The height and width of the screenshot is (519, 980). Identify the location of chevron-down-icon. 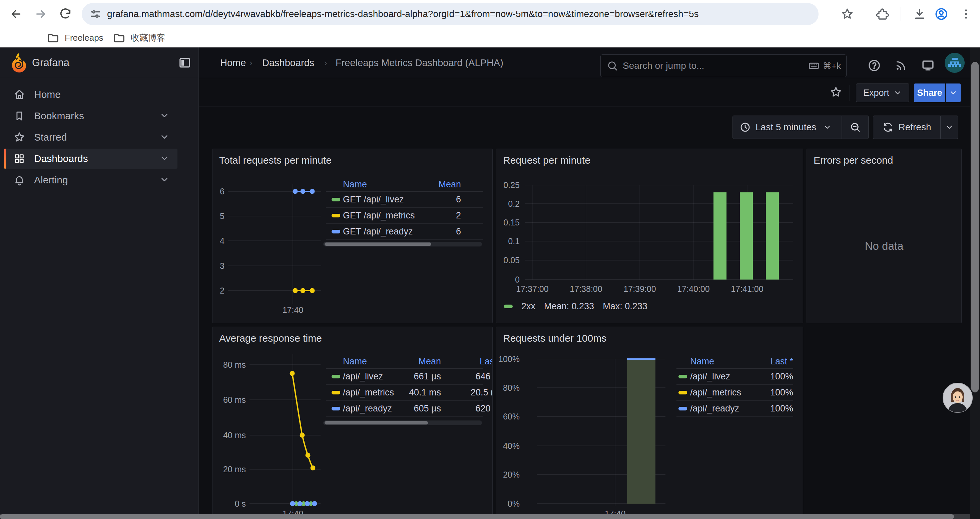
(827, 127).